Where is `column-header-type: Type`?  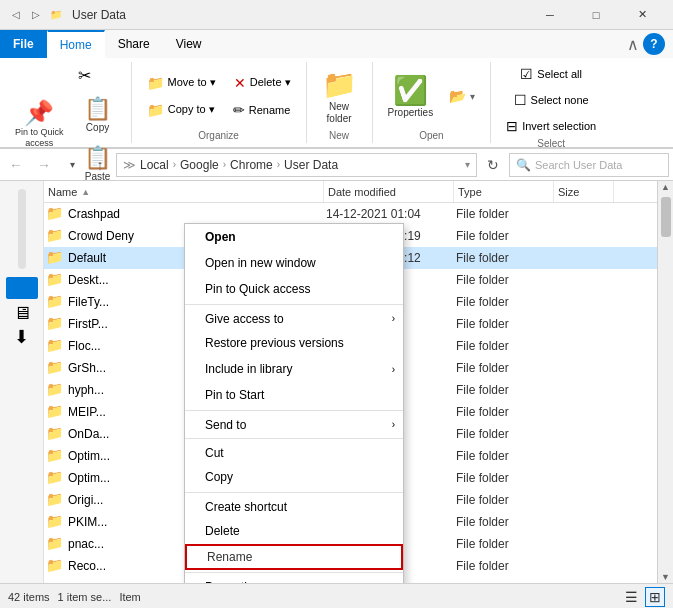 column-header-type: Type is located at coordinates (504, 192).